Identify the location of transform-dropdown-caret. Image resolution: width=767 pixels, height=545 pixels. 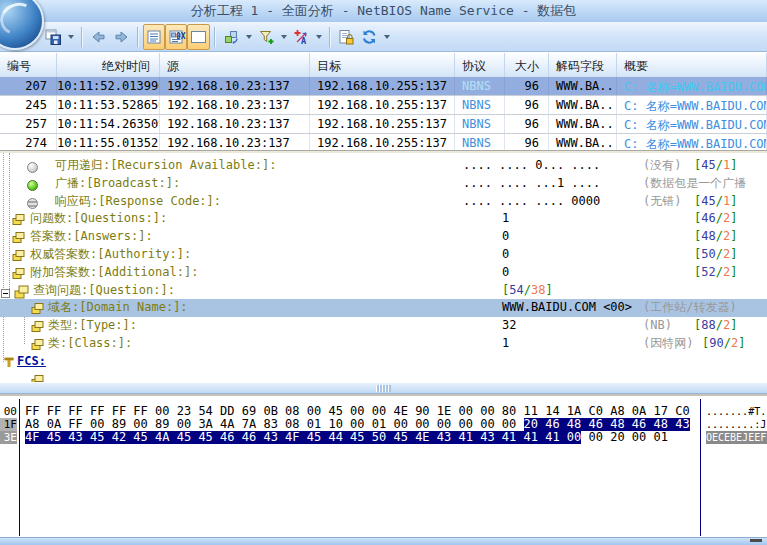
(249, 37).